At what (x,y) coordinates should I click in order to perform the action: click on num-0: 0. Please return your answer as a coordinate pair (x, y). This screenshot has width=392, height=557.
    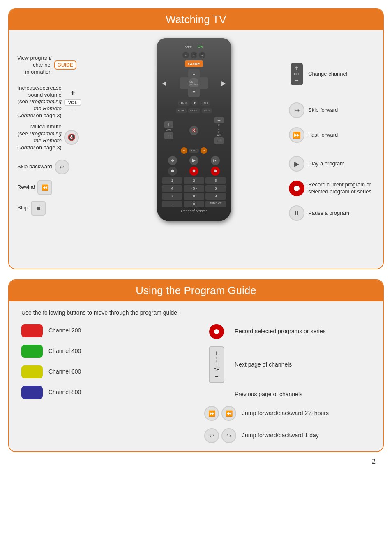
    Looking at the image, I should click on (194, 204).